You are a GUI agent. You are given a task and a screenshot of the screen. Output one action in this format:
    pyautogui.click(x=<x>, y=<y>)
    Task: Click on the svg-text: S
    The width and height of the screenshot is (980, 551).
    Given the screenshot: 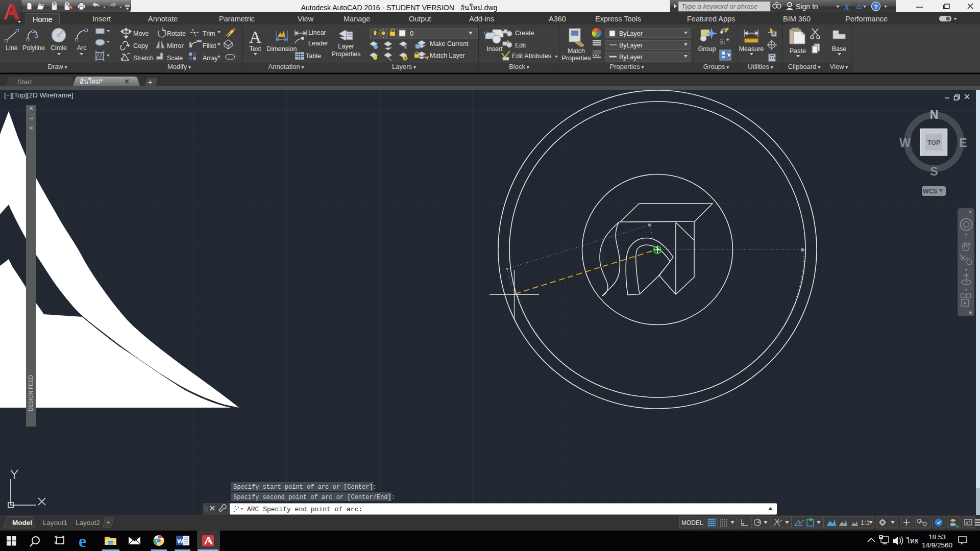 What is the action you would take?
    pyautogui.click(x=934, y=171)
    